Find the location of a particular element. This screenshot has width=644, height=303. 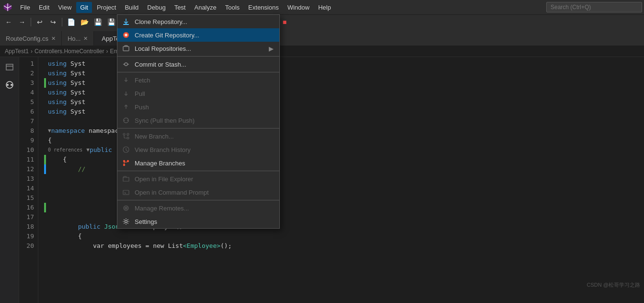

left-gutter is located at coordinates (10, 180).